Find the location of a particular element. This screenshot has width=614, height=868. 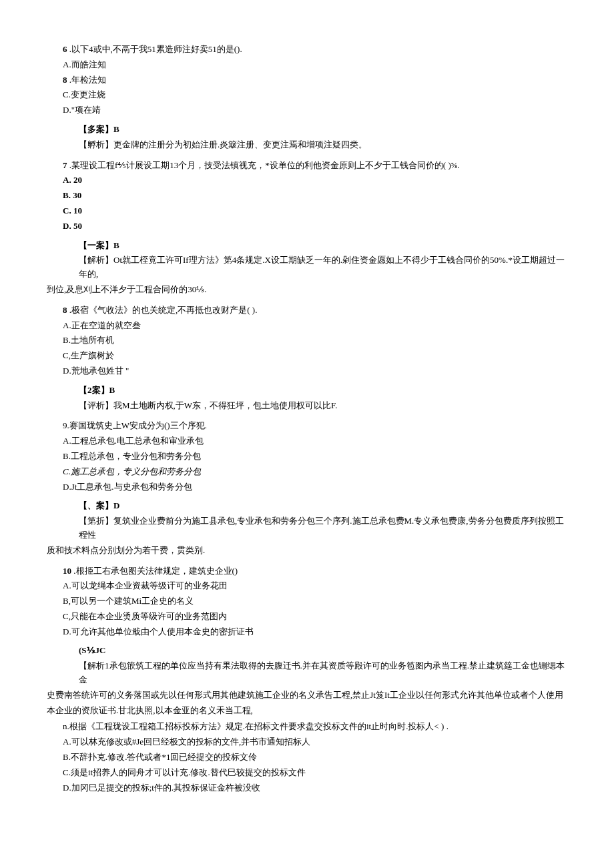

q8-option-a: A.正在空道的就空叁 is located at coordinates (315, 326).